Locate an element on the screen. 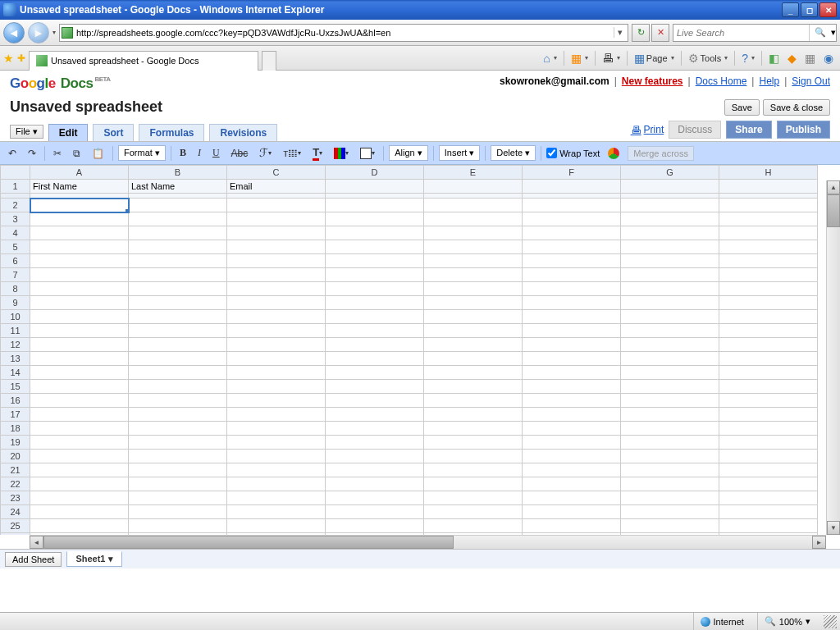  bold-button: B is located at coordinates (183, 153).